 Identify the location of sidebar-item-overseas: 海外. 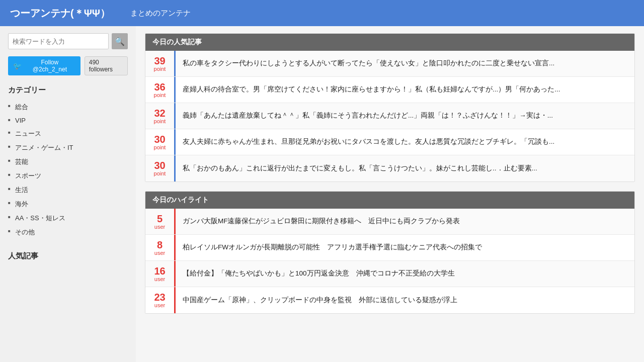
(68, 204).